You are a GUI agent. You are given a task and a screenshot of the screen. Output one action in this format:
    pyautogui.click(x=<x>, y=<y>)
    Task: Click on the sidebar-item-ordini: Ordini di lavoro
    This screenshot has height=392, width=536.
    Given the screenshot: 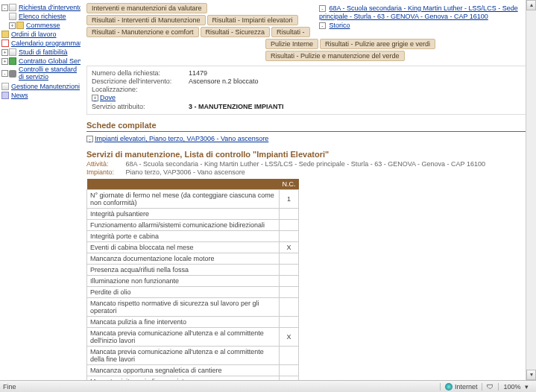 What is the action you would take?
    pyautogui.click(x=41, y=34)
    